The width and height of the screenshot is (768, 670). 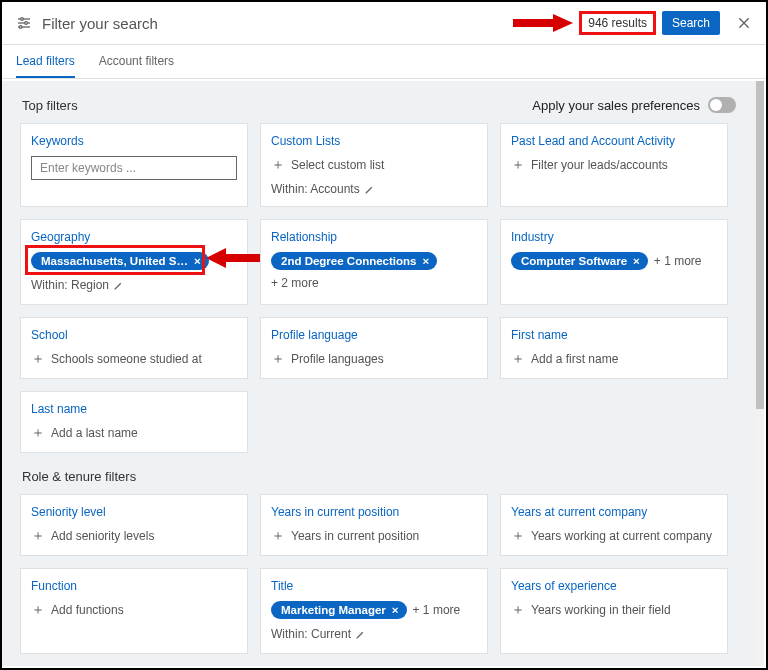 I want to click on card-geography: Geography Massachusetts, United S… × Wit…, so click(x=134, y=262).